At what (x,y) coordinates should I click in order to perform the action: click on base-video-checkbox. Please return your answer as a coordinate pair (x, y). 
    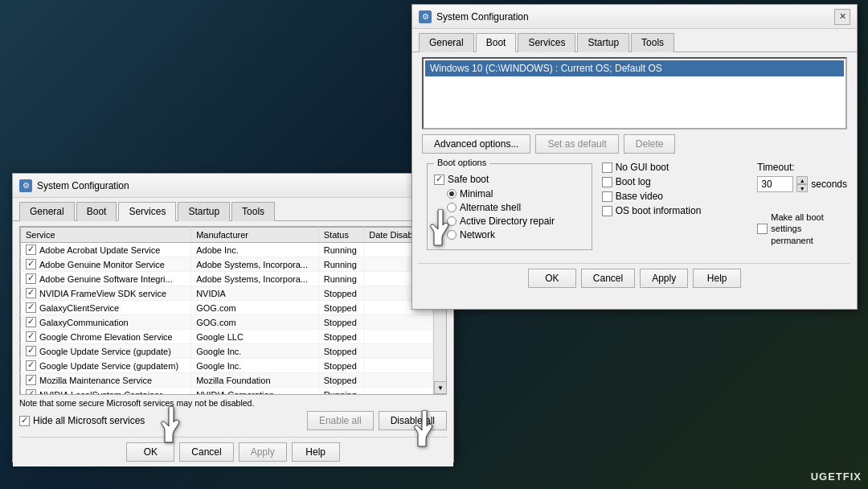
    Looking at the image, I should click on (608, 196).